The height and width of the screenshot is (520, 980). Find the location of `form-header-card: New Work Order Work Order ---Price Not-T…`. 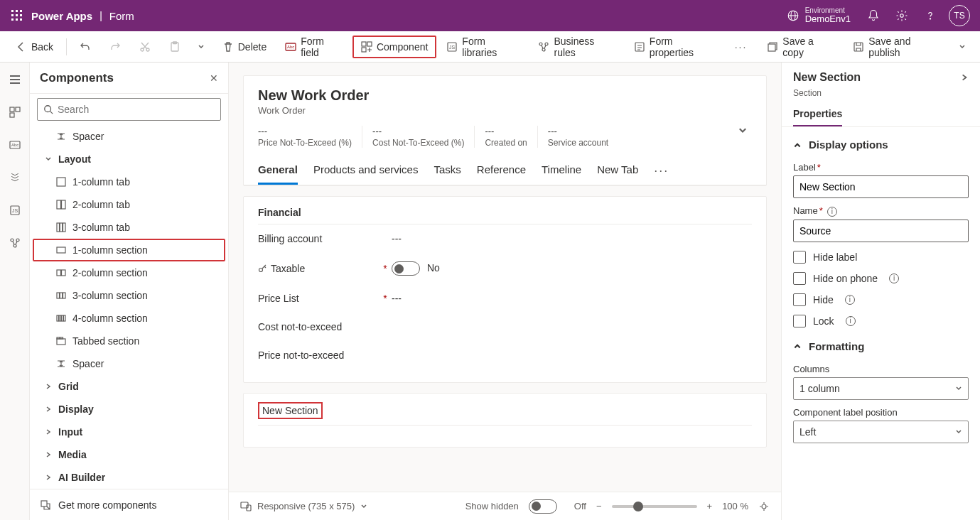

form-header-card: New Work Order Work Order ---Price Not-T… is located at coordinates (505, 131).